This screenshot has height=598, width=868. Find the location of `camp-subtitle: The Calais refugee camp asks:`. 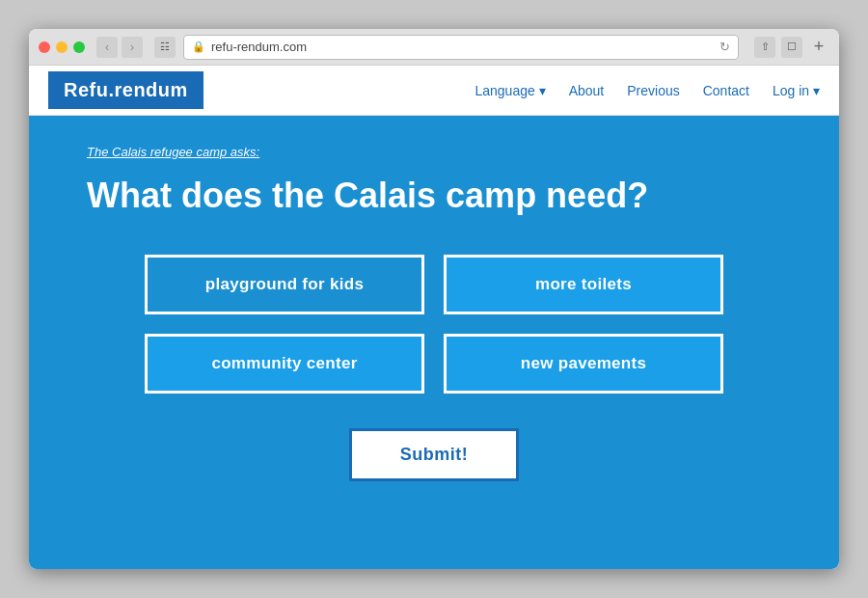

camp-subtitle: The Calais refugee camp asks: is located at coordinates (174, 152).